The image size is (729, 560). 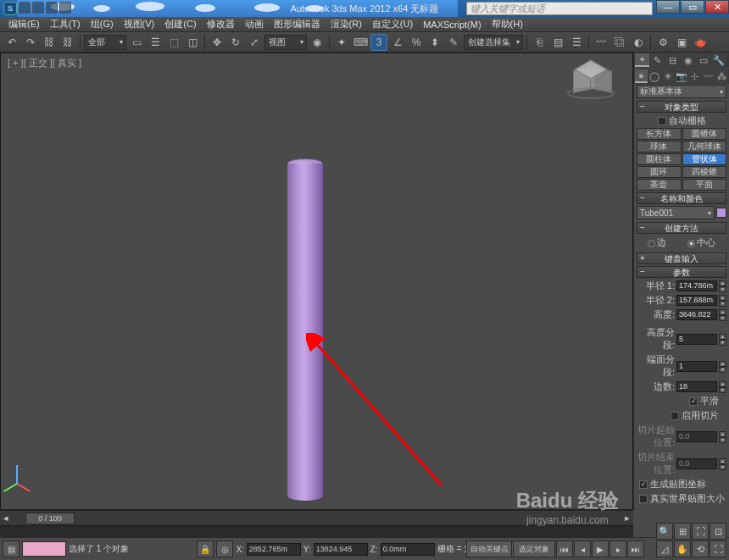 I want to click on gen-map-checkbox, so click(x=643, y=485).